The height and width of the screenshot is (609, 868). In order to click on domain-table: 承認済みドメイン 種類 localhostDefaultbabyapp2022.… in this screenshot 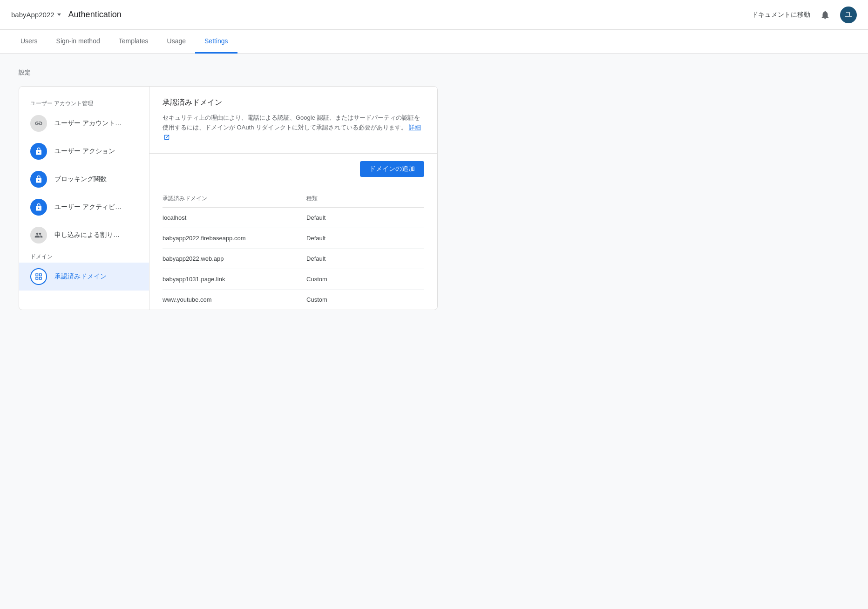, I will do `click(293, 250)`.